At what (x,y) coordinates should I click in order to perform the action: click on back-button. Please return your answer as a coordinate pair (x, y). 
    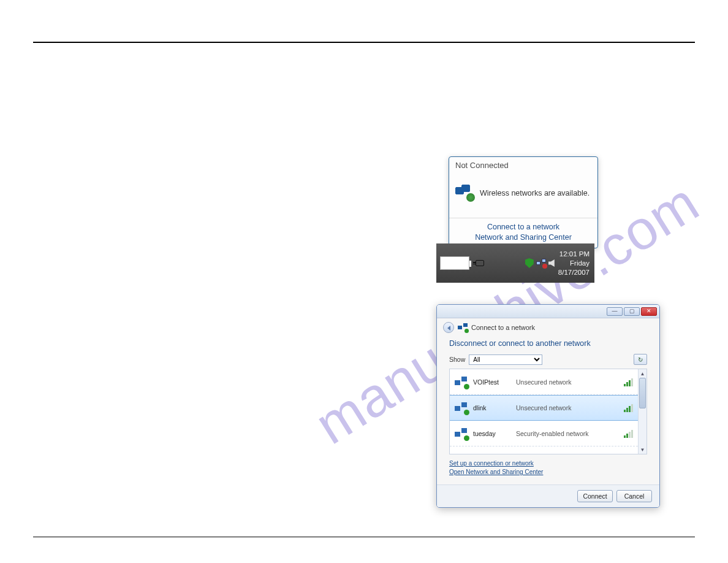
    Looking at the image, I should click on (449, 327).